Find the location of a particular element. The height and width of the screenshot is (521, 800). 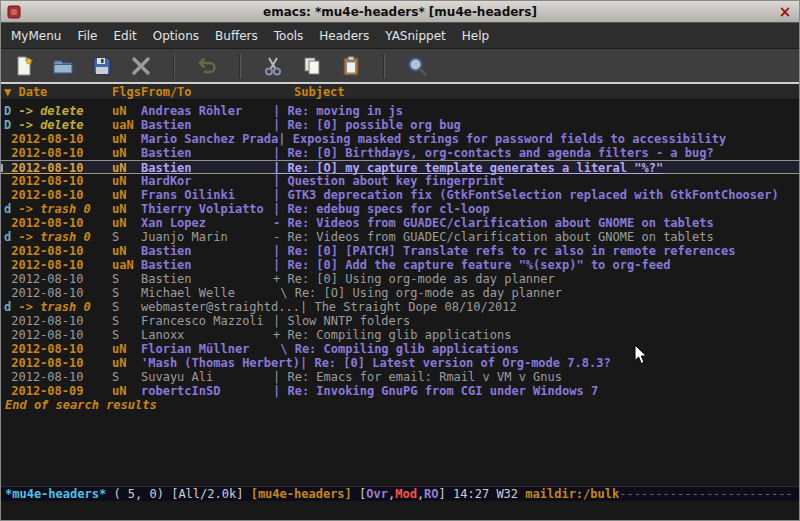

message-row: 2012-08-10uN'Mash (Thomas Herbert)| Re: … is located at coordinates (400, 363).